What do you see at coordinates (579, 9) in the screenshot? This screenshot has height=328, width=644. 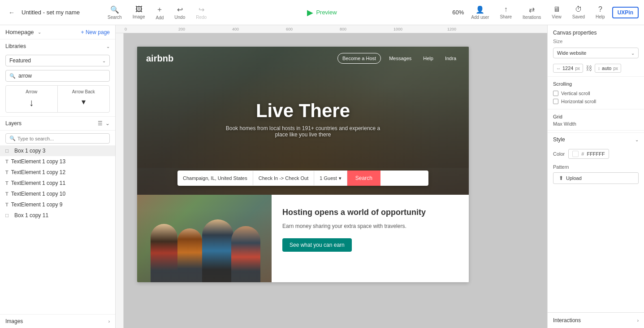 I see `saved-icon: ⏱` at bounding box center [579, 9].